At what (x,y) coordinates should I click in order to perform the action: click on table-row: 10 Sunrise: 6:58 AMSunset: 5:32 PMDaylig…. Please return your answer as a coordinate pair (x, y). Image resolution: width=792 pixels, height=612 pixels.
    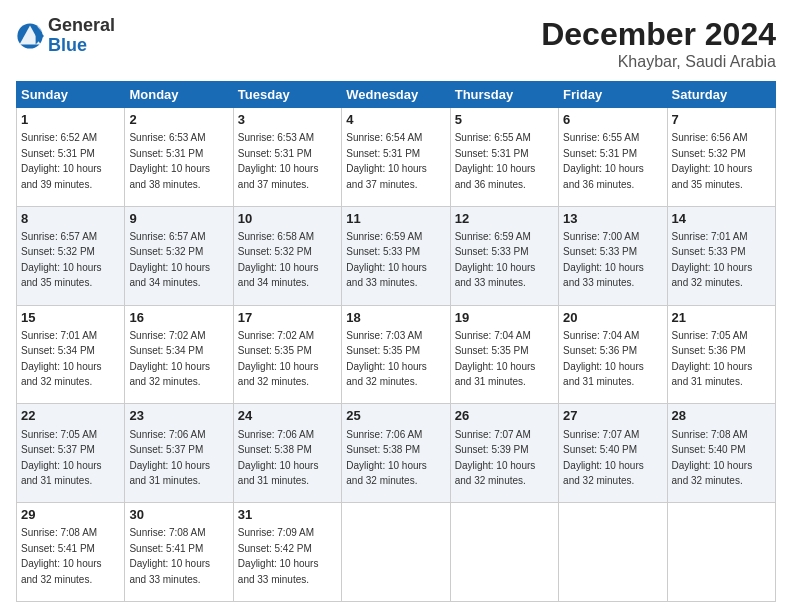
    Looking at the image, I should click on (287, 256).